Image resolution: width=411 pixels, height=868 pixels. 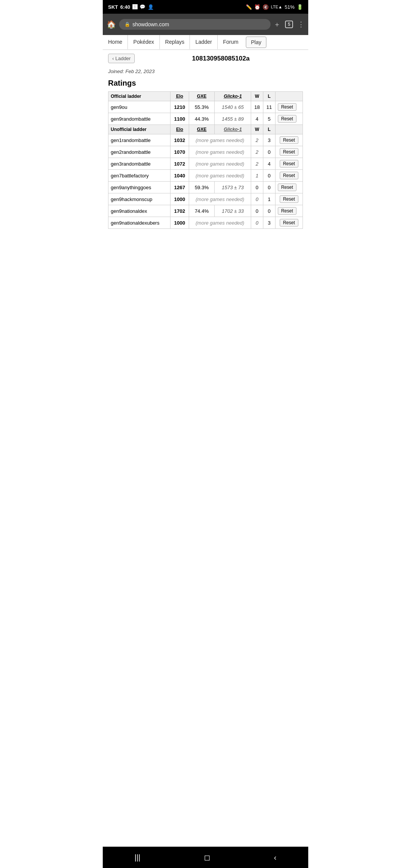 I want to click on edit-icon: ✏️, so click(x=249, y=7).